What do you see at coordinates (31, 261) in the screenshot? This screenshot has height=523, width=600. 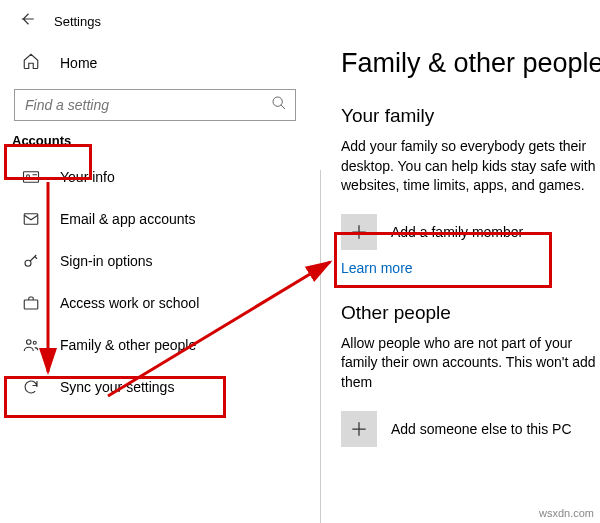 I see `key-icon` at bounding box center [31, 261].